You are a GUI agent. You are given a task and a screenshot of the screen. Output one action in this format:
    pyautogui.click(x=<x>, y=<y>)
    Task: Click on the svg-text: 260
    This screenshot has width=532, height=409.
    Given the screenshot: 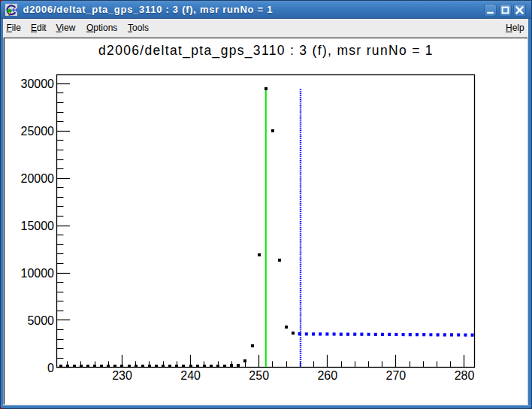 What is the action you would take?
    pyautogui.click(x=328, y=376)
    